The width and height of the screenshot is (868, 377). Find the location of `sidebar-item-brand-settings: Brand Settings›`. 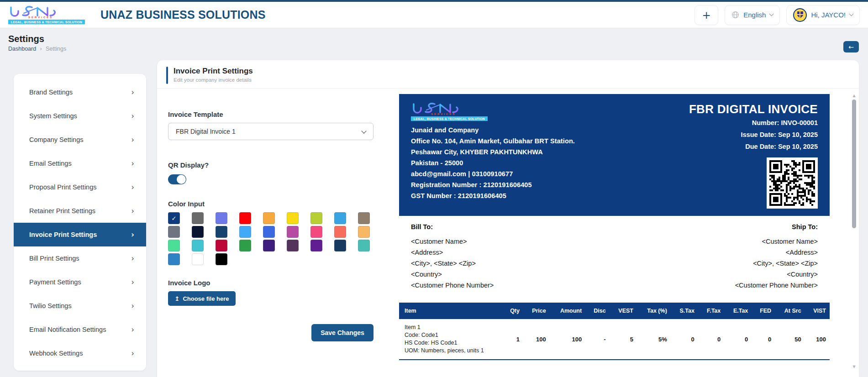

sidebar-item-brand-settings: Brand Settings› is located at coordinates (80, 92).